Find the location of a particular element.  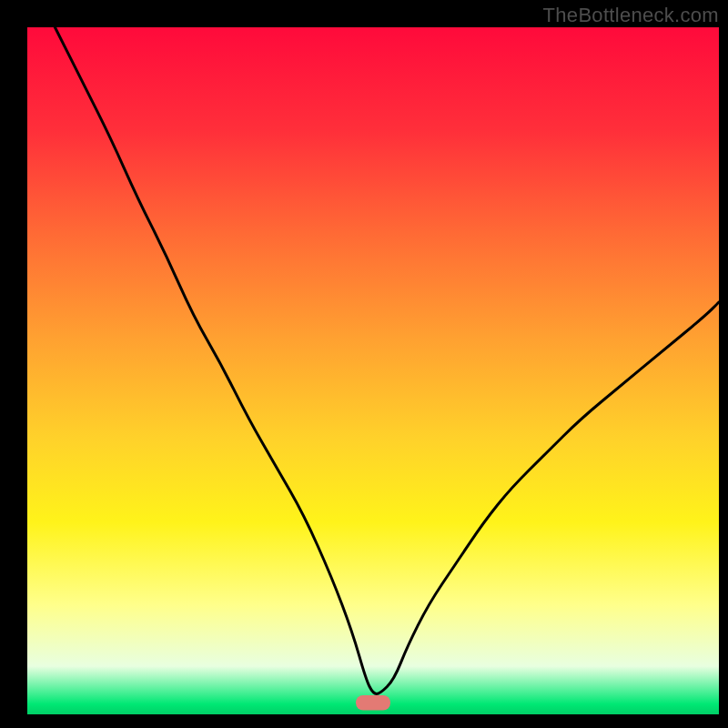

watermark-text: TheBottleneck.com is located at coordinates (632, 15).